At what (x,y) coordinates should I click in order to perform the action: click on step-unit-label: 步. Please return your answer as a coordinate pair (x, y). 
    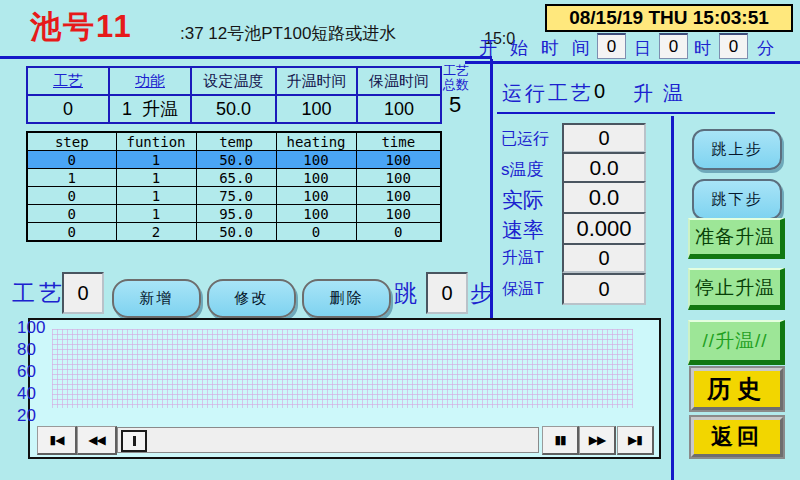
    Looking at the image, I should click on (482, 294).